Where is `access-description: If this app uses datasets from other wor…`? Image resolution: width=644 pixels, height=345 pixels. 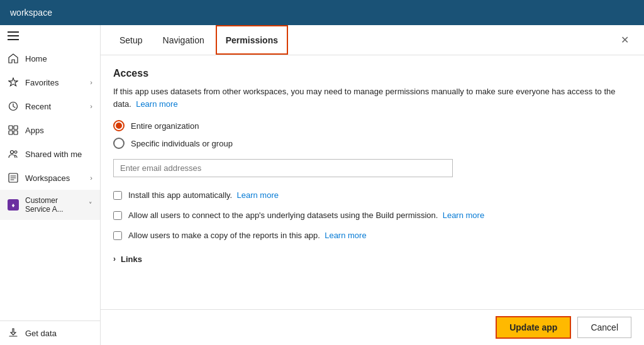
access-description: If this app uses datasets from other wor… is located at coordinates (372, 98).